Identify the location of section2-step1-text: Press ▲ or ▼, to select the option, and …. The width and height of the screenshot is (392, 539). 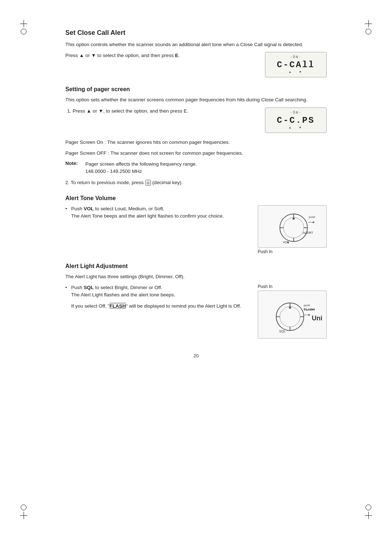
(160, 112).